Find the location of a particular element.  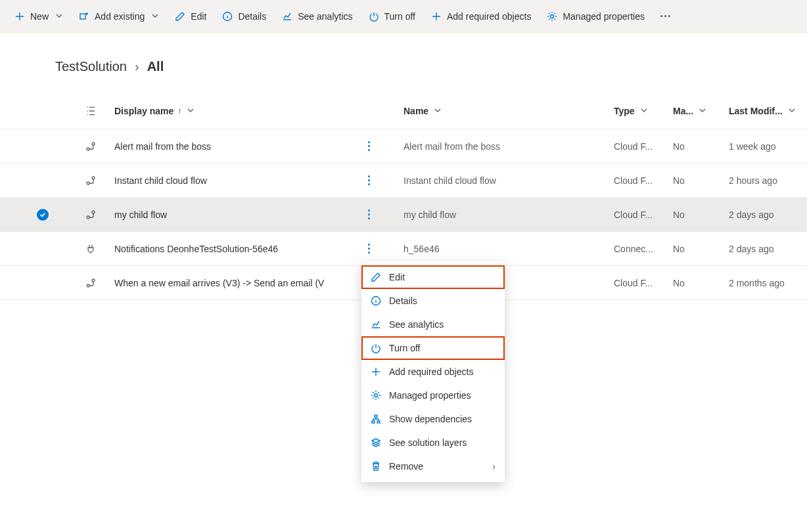

row-modified: 2 days ago is located at coordinates (766, 215).